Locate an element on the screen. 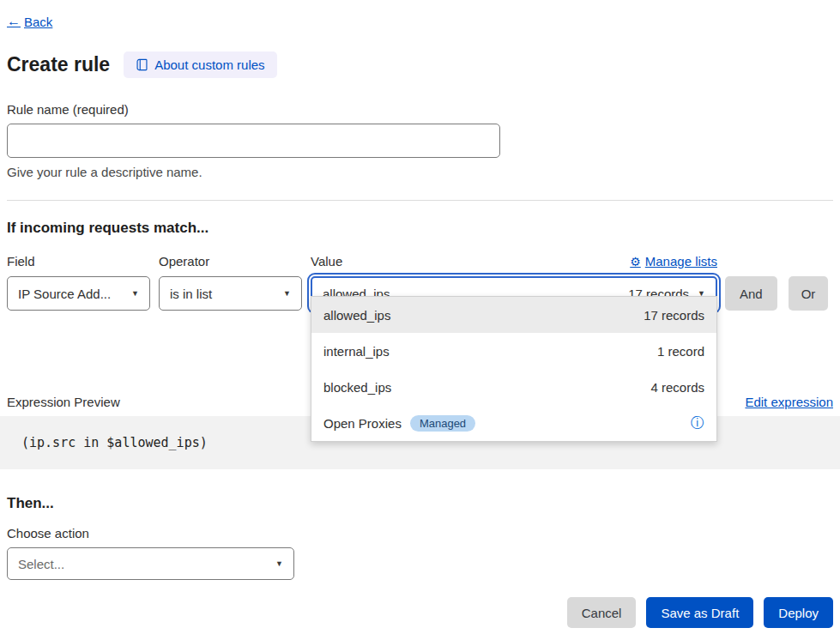  field-select: IP Source Add... ▼ is located at coordinates (79, 293).